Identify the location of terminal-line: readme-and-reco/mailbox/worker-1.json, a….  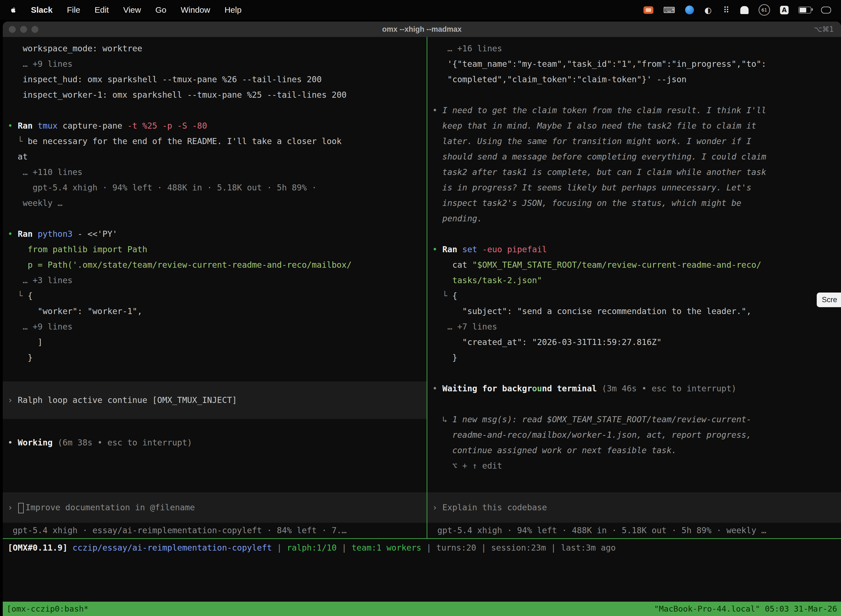
(634, 435).